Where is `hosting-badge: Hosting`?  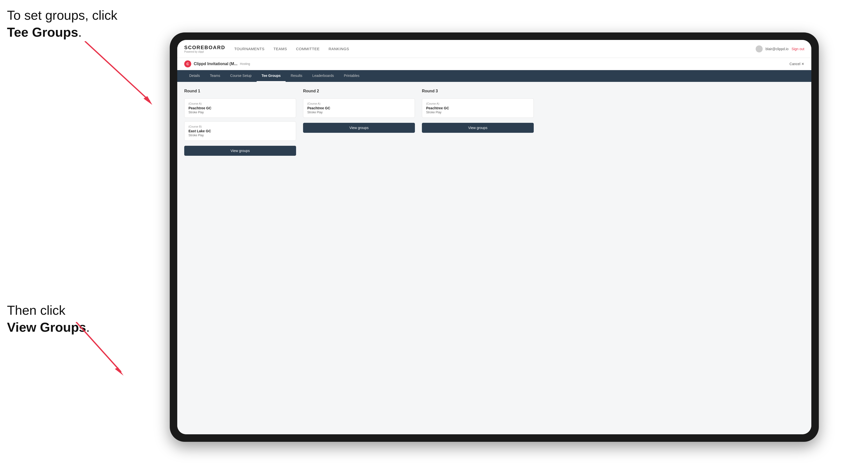 hosting-badge: Hosting is located at coordinates (245, 64).